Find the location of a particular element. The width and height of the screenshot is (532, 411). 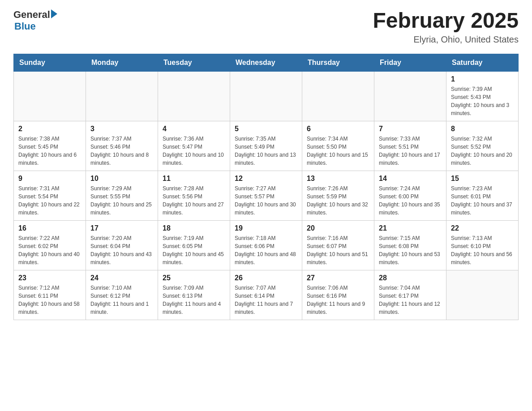

calendar-cell: 11Sunrise: 7:28 AMSunset: 5:56 PMDayligh… is located at coordinates (194, 195).